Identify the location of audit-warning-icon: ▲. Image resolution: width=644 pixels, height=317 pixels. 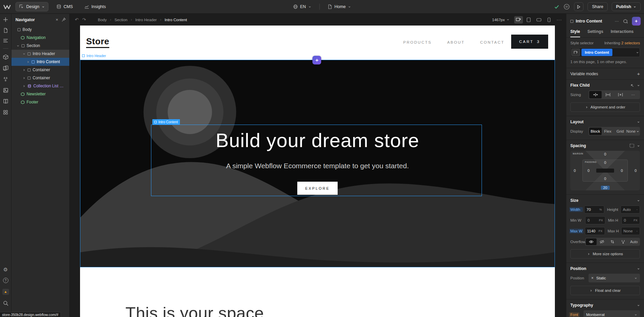
(6, 292).